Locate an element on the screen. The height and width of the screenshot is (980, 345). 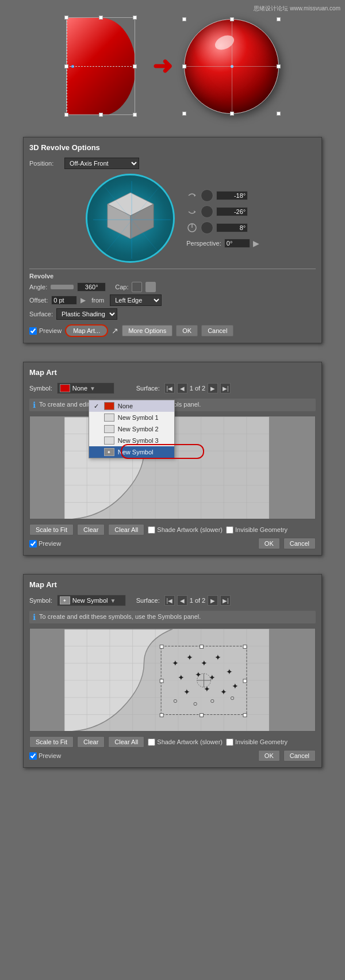
dropdown-symbol2-label: New Symbol 2 is located at coordinates (138, 429).